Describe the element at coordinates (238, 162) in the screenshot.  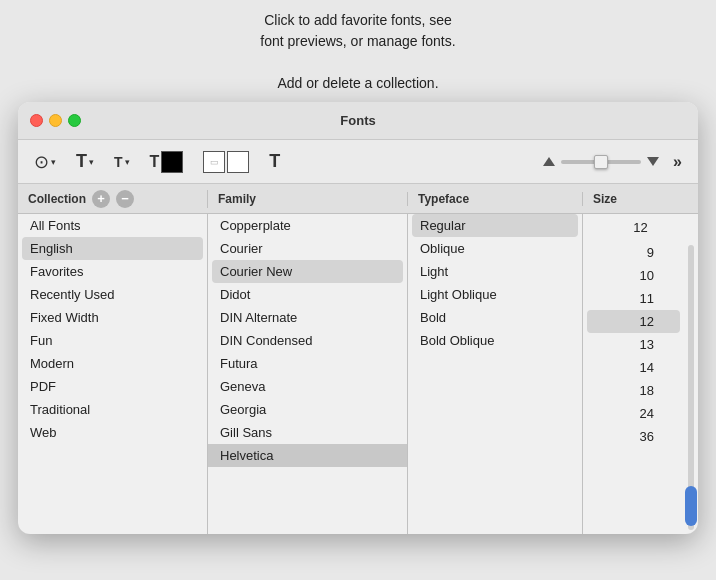
I see `page-icon2` at that location.